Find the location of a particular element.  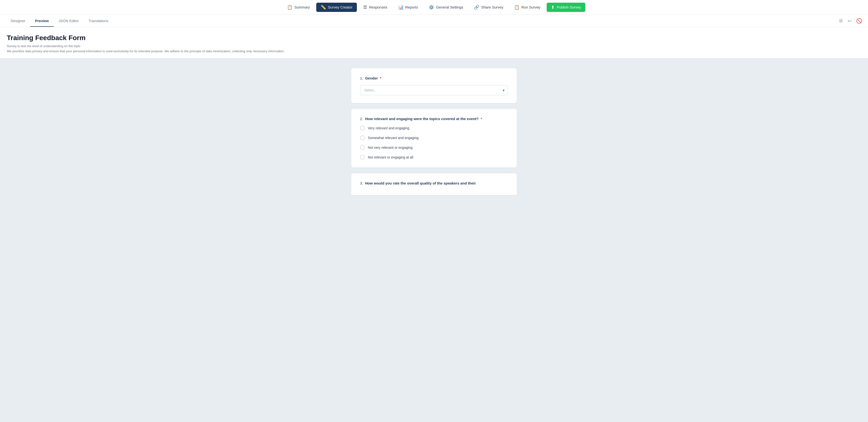

question-2-required: * is located at coordinates (482, 119).